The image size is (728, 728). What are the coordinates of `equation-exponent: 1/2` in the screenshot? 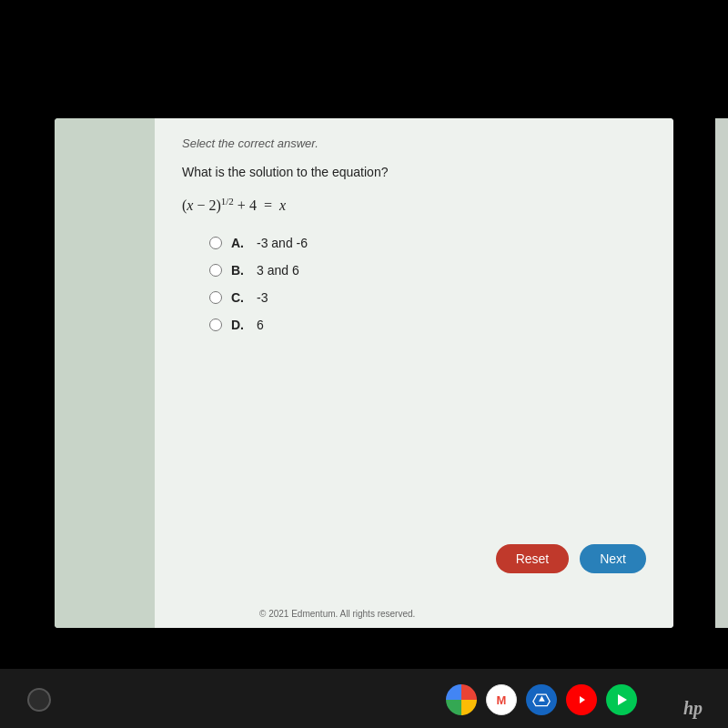 It's located at (228, 201).